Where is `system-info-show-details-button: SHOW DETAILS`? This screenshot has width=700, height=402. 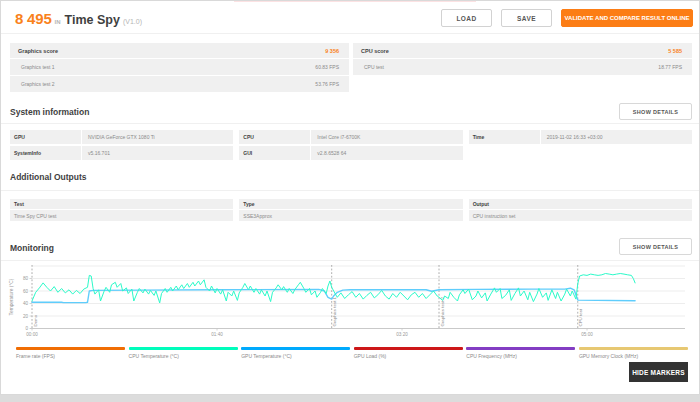
system-info-show-details-button: SHOW DETAILS is located at coordinates (656, 112).